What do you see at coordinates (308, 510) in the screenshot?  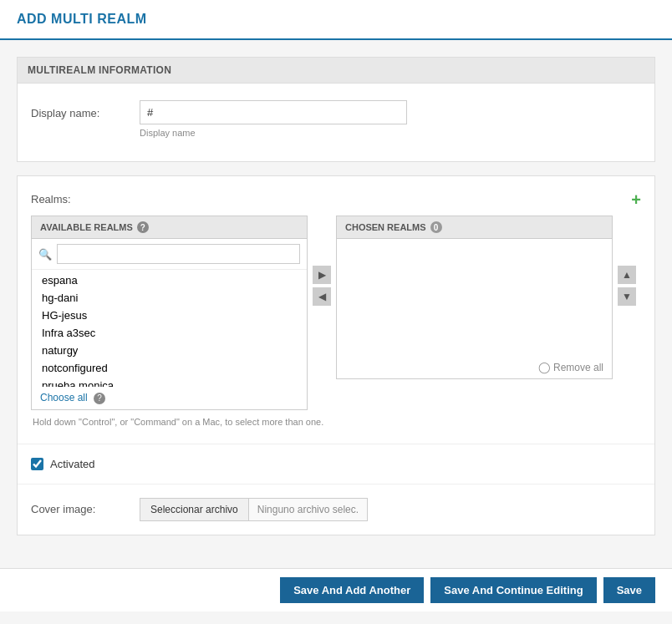 I see `file-name-display: Ninguno archivo selec.` at bounding box center [308, 510].